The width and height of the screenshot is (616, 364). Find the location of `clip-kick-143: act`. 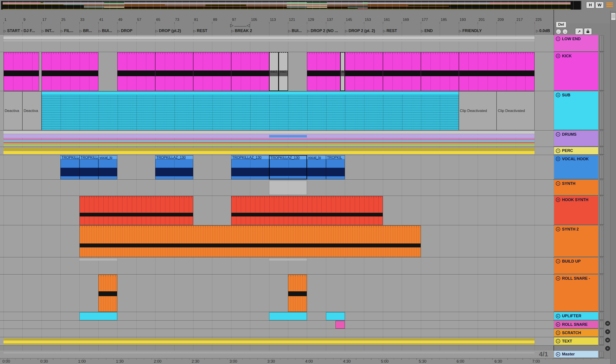

clip-kick-143: act is located at coordinates (343, 72).